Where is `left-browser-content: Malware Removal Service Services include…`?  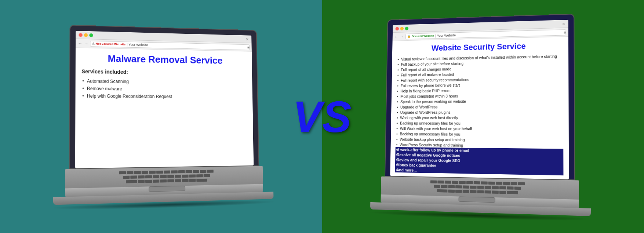 left-browser-content: Malware Removal Service Services include… is located at coordinates (164, 108).